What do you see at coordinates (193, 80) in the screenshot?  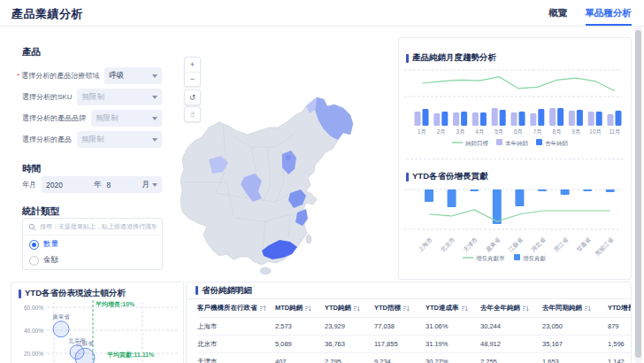 I see `zoom-out-button: −` at bounding box center [193, 80].